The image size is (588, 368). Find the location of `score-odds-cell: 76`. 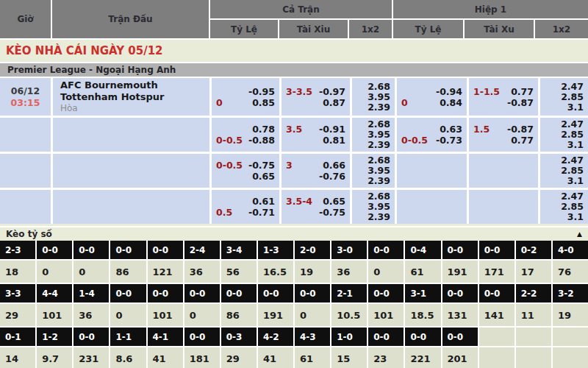

score-odds-cell: 76 is located at coordinates (570, 272).